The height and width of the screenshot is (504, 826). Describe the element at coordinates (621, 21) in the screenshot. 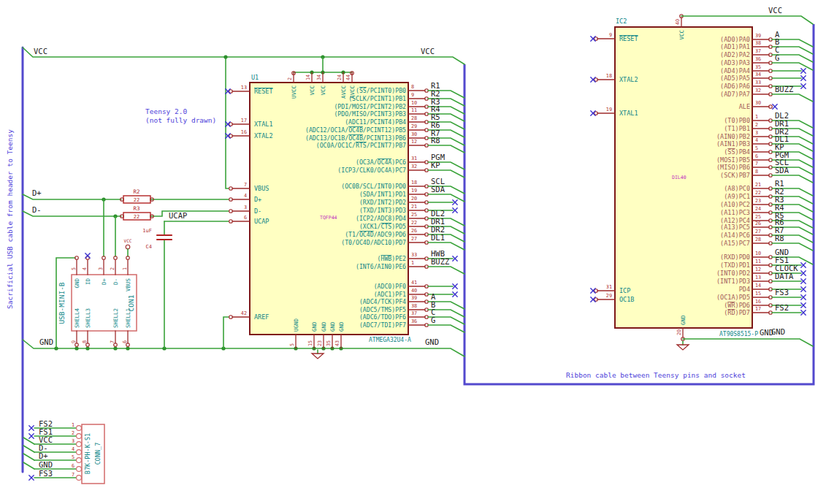

I see `ic-ref: IC2` at that location.